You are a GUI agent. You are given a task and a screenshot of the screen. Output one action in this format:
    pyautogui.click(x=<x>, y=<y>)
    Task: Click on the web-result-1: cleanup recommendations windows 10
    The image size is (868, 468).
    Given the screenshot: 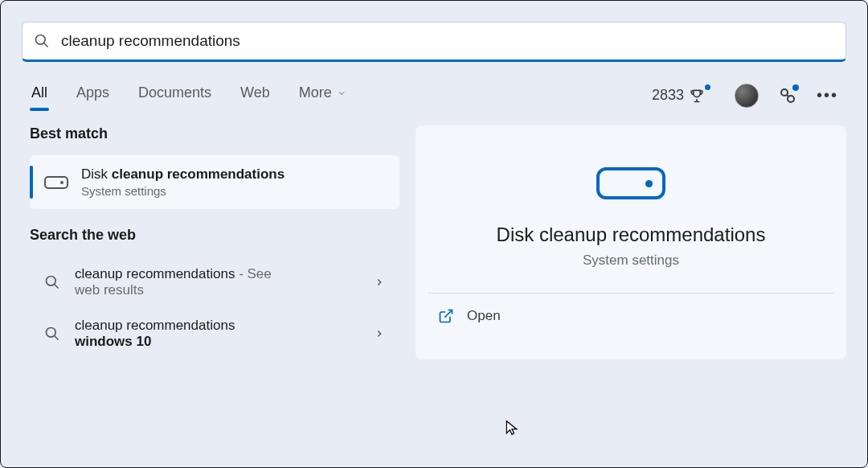 What is the action you would take?
    pyautogui.click(x=215, y=334)
    